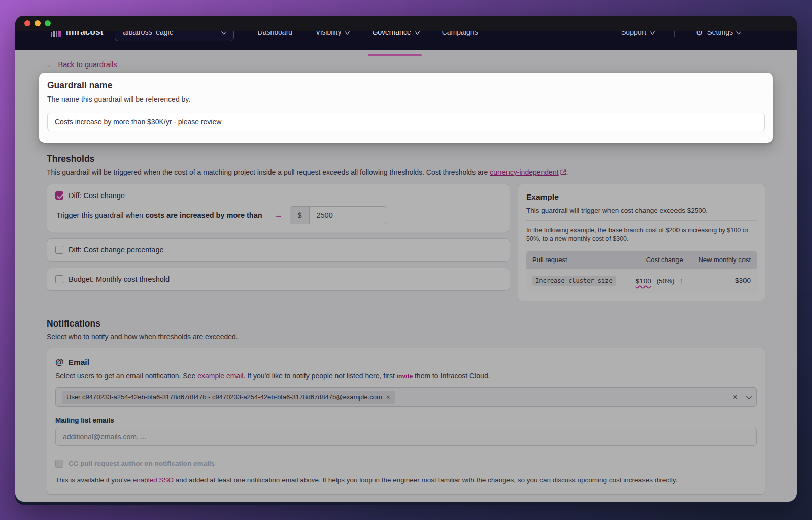  What do you see at coordinates (406, 108) in the screenshot?
I see `guardrail-name-card: Guardrail name The name this guardrail w…` at bounding box center [406, 108].